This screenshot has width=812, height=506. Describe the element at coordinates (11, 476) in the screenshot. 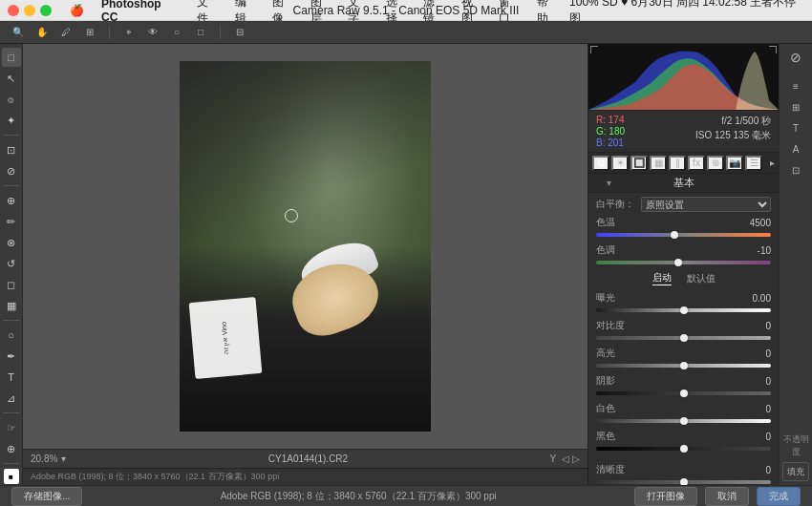

I see `tool-fg-color: ■` at that location.